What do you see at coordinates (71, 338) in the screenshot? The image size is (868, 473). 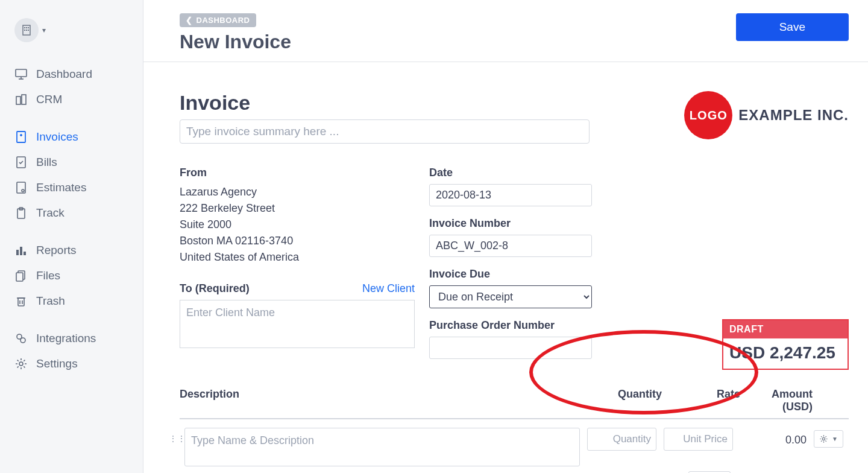 I see `sidebar-item-integrations: Integrations` at bounding box center [71, 338].